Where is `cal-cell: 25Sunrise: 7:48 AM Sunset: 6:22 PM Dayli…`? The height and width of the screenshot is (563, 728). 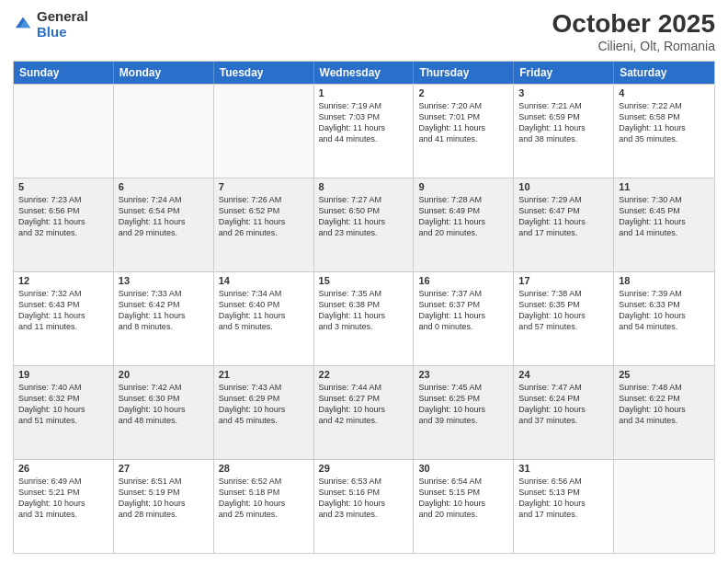
cal-cell: 25Sunrise: 7:48 AM Sunset: 6:22 PM Dayli… is located at coordinates (664, 412).